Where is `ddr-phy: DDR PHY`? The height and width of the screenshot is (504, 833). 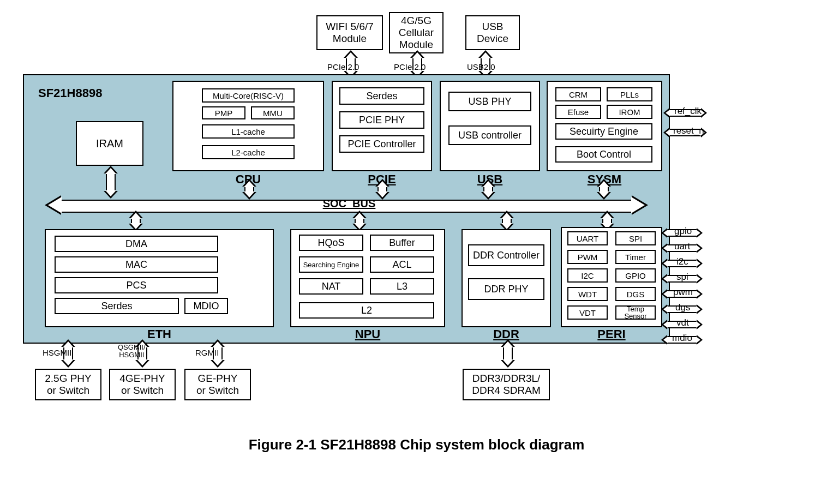 ddr-phy: DDR PHY is located at coordinates (506, 289).